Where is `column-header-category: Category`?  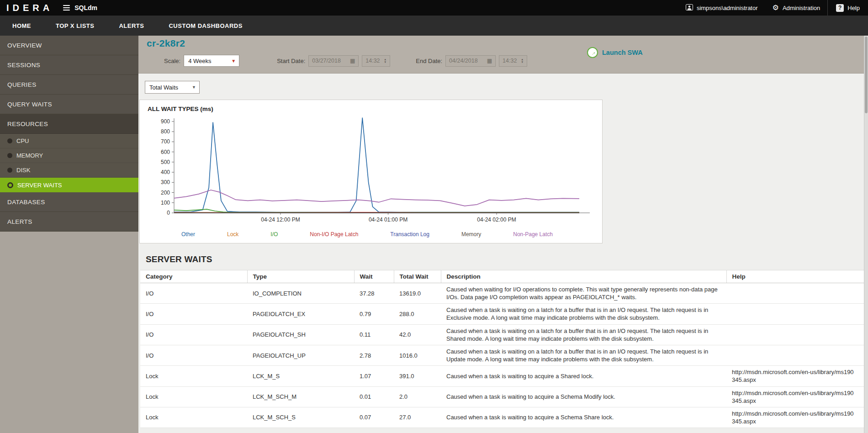 column-header-category: Category is located at coordinates (194, 277).